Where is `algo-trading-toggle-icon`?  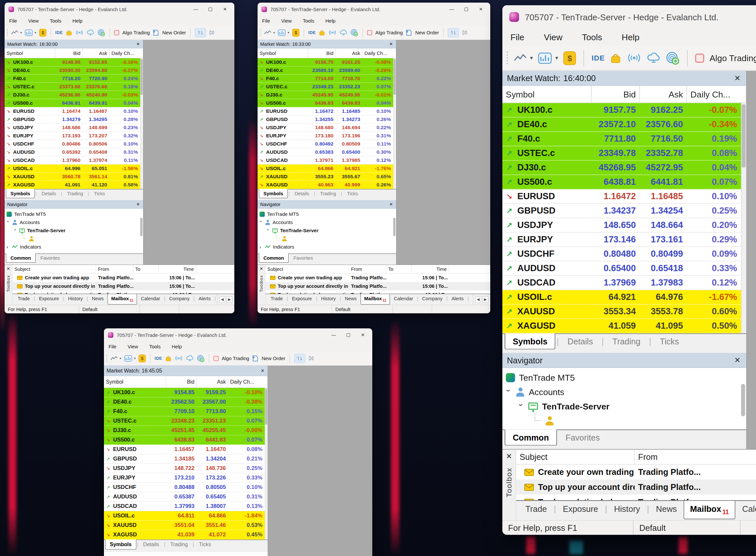
algo-trading-toggle-icon is located at coordinates (216, 358).